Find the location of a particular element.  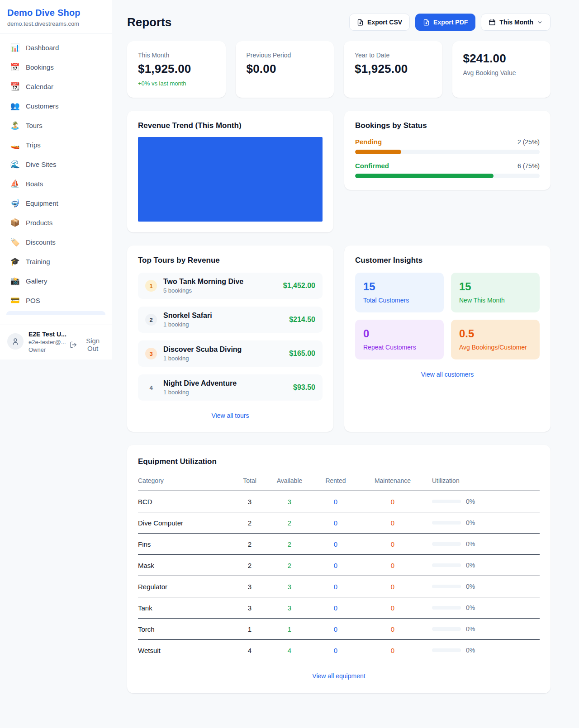

sidebar-item-boats: ⛵Boats is located at coordinates (56, 184).